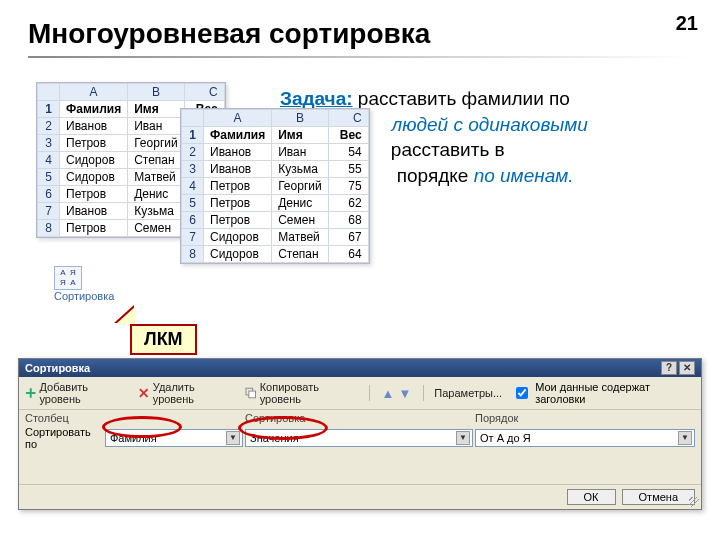  Describe the element at coordinates (302, 393) in the screenshot. I see `copy-level-button: Копировать уровень` at that location.